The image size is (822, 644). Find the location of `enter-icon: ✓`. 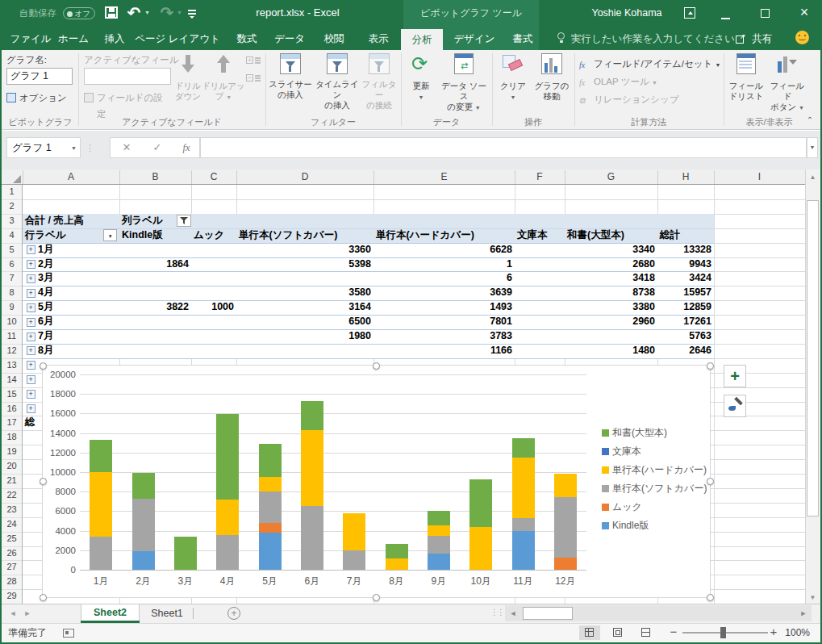

enter-icon: ✓ is located at coordinates (157, 148).